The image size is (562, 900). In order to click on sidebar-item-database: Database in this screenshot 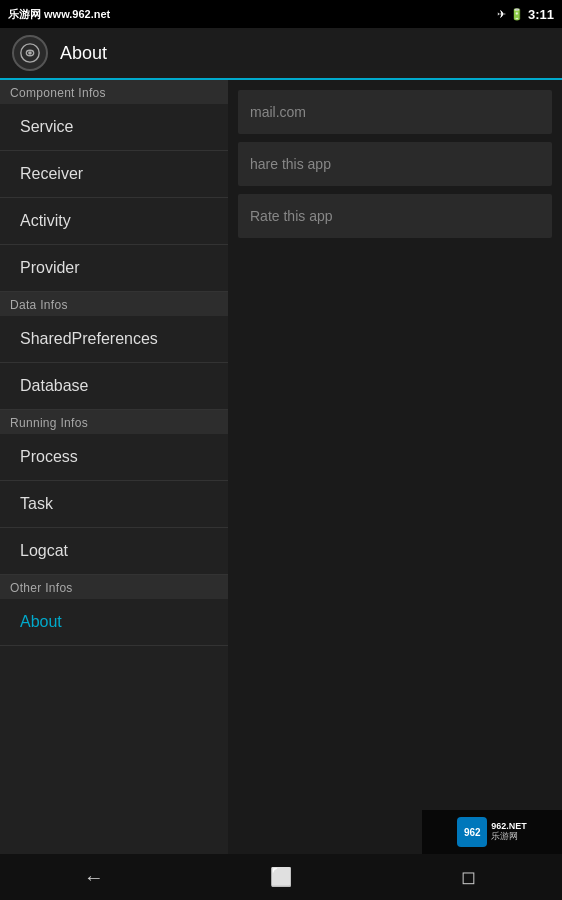, I will do `click(114, 386)`.